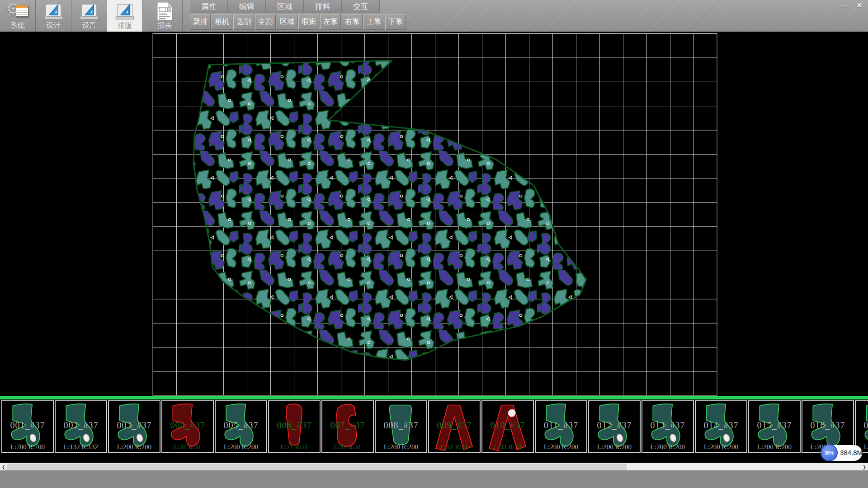 This screenshot has width=868, height=488. I want to click on scrollbar-thumb, so click(317, 467).